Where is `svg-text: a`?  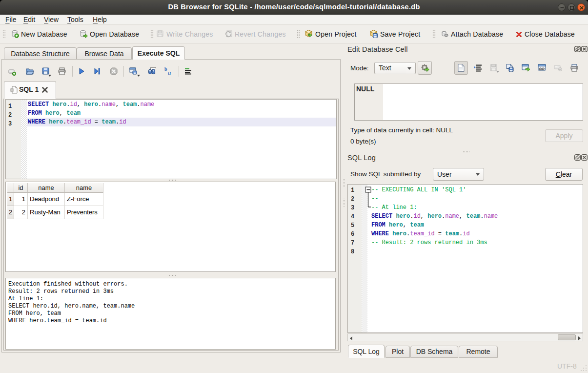 svg-text: a is located at coordinates (170, 72).